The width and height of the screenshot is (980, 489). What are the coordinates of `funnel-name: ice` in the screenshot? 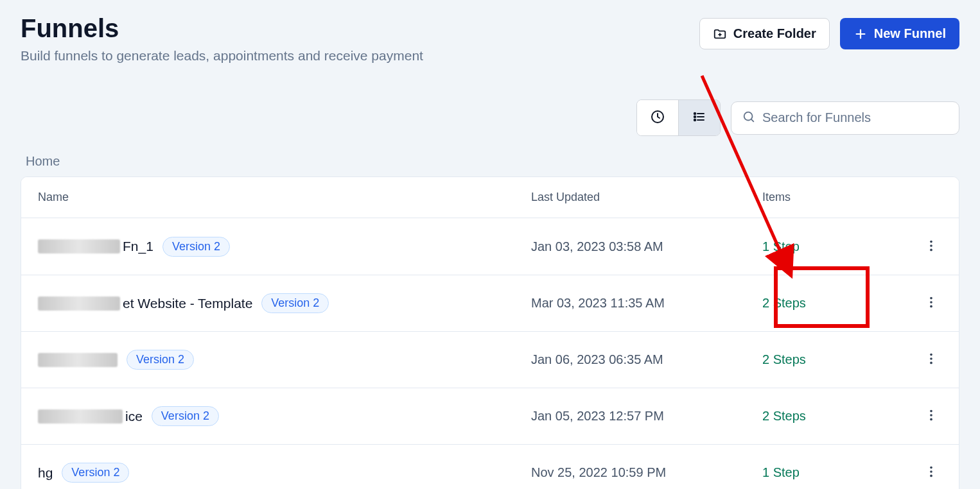 It's located at (134, 416).